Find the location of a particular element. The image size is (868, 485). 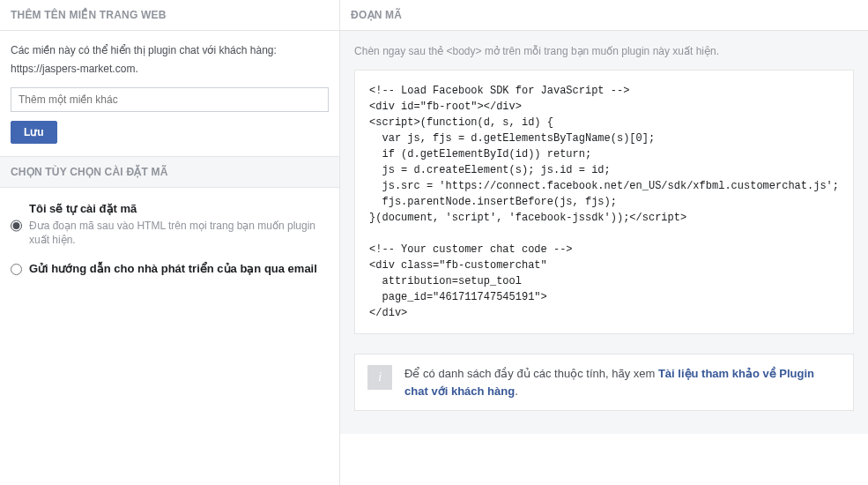

code-help-text: Chèn ngay sau thẻ <body> mở trên mỗi tra… is located at coordinates (605, 51).